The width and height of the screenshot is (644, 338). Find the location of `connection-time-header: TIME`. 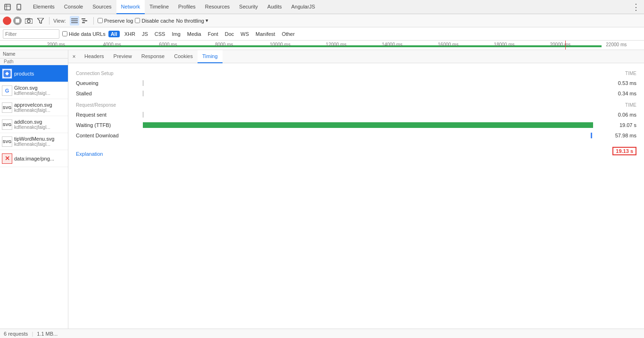

connection-time-header: TIME is located at coordinates (631, 74).